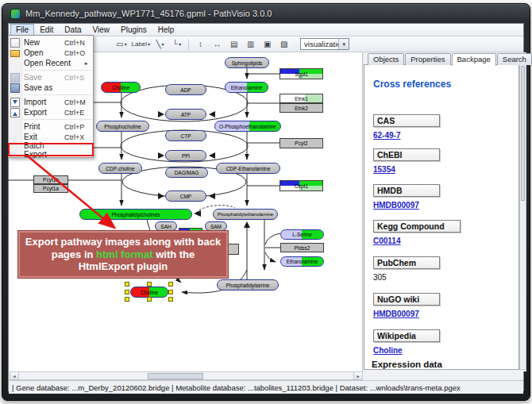  Describe the element at coordinates (46, 30) in the screenshot. I see `menu-edit: Edit` at that location.